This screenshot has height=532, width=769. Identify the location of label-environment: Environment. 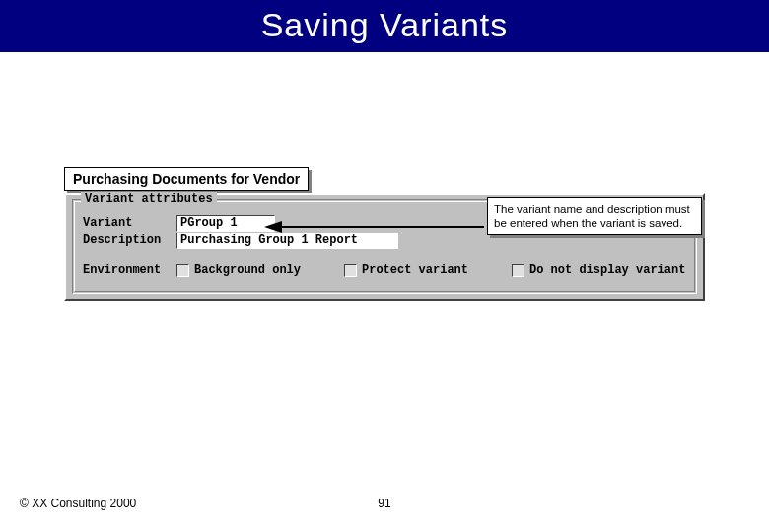
(130, 270).